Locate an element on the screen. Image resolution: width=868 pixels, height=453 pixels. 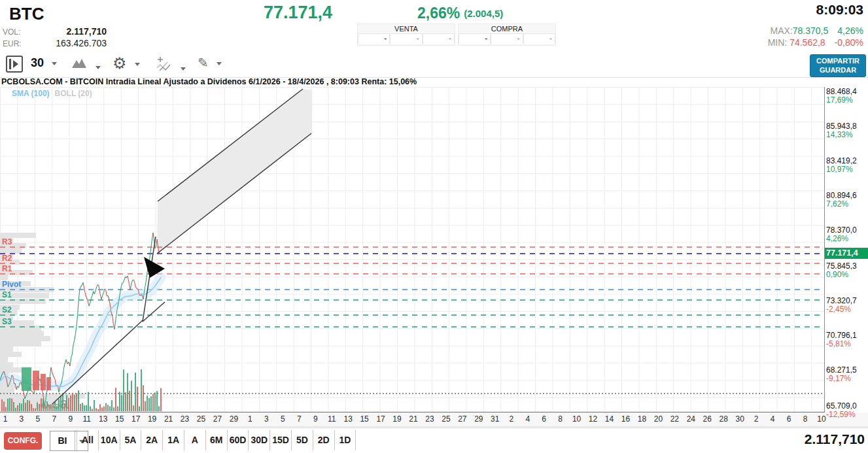
save-label: GUARDAR is located at coordinates (838, 70).